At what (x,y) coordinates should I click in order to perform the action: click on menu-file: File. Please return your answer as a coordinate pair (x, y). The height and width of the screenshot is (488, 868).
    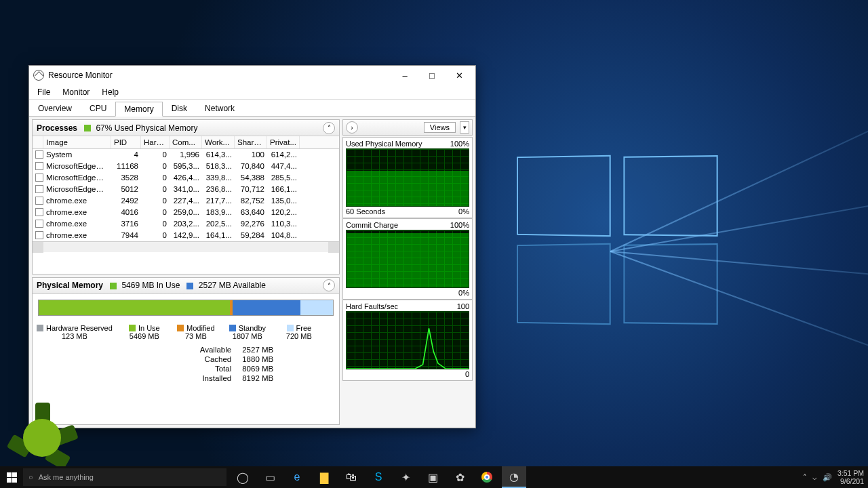
    Looking at the image, I should click on (43, 92).